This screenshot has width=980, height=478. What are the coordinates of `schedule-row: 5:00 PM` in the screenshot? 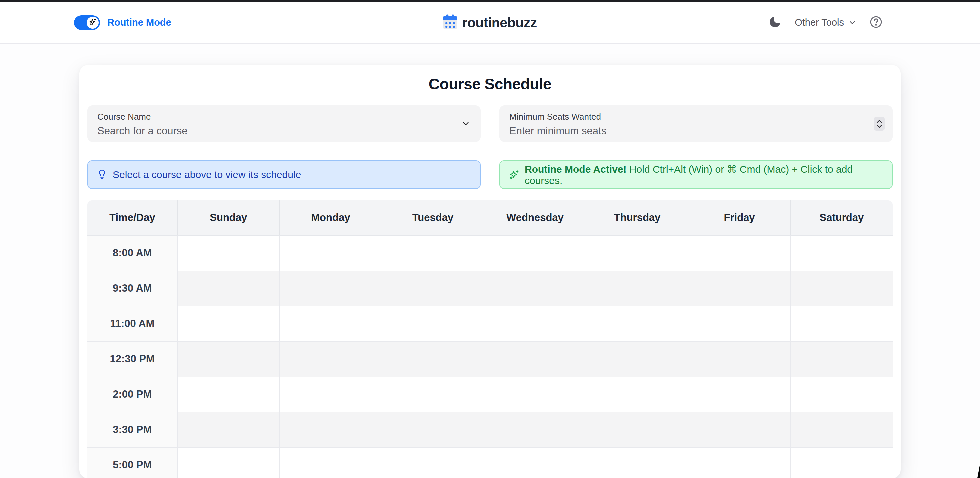 It's located at (490, 463).